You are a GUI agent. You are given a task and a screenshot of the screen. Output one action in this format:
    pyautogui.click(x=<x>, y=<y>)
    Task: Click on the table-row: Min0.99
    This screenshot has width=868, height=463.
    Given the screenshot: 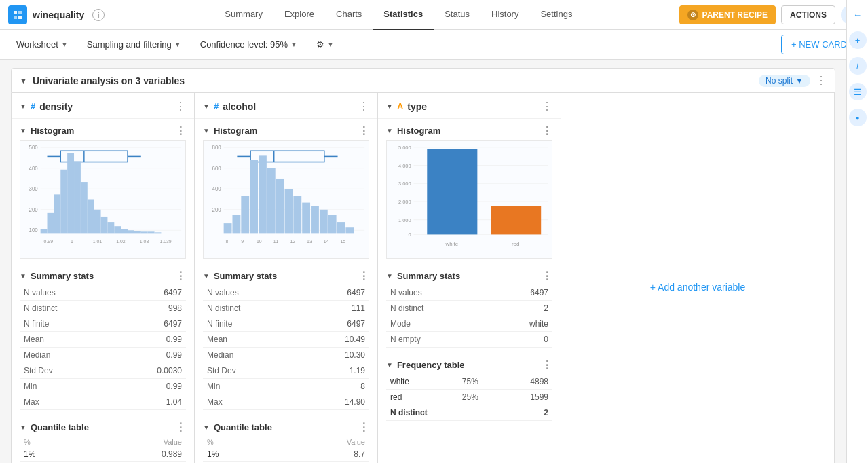 What is the action you would take?
    pyautogui.click(x=103, y=387)
    